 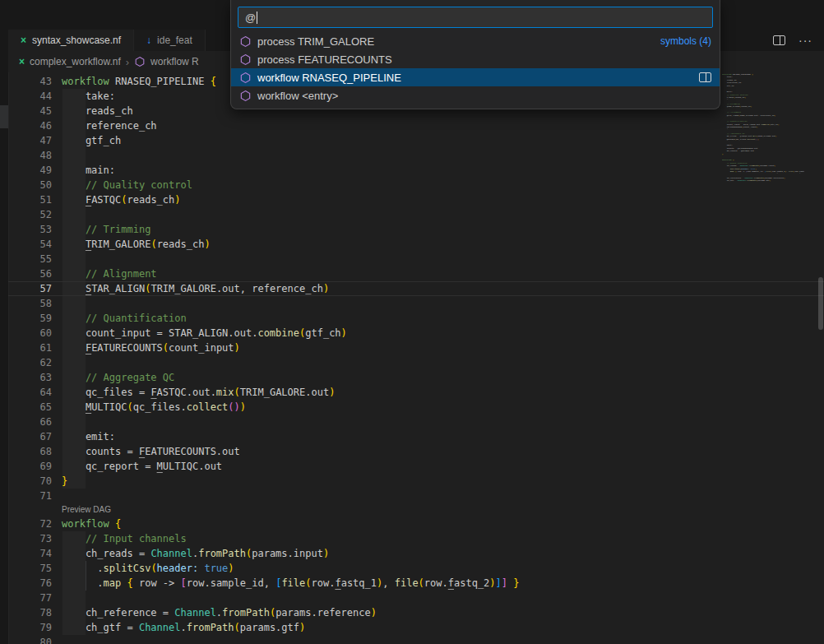 I want to click on tab-ide-features: ↓ ide_feat, so click(x=169, y=40).